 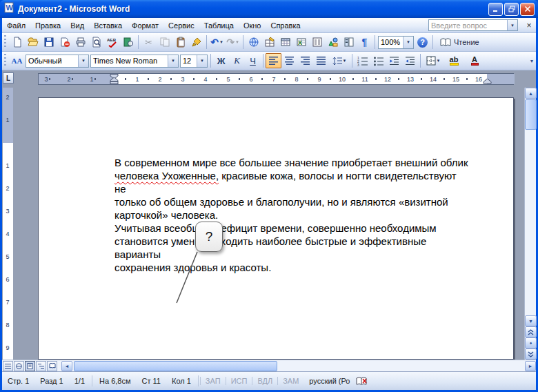 What do you see at coordinates (237, 61) in the screenshot?
I see `italic-button: К` at bounding box center [237, 61].